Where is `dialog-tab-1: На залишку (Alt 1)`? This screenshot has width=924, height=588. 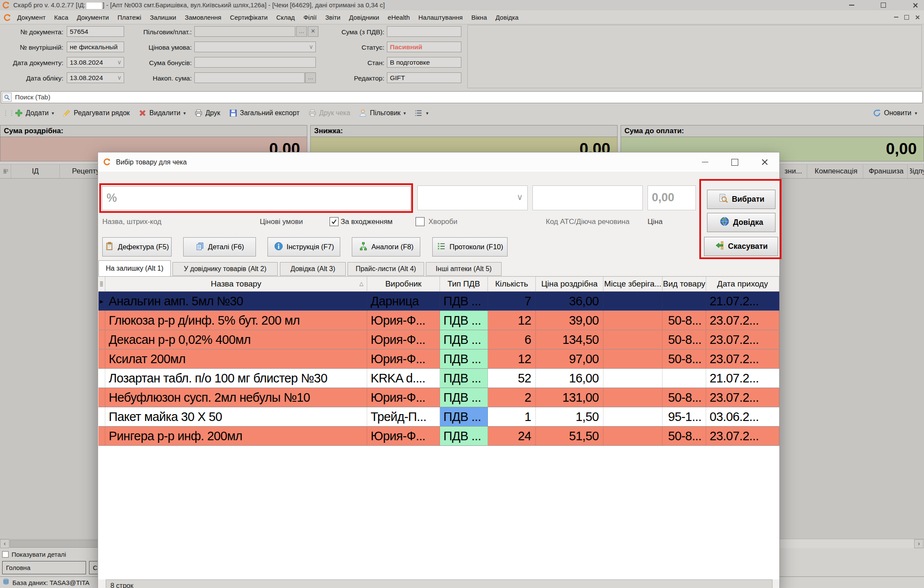 dialog-tab-1: На залишку (Alt 1) is located at coordinates (134, 268).